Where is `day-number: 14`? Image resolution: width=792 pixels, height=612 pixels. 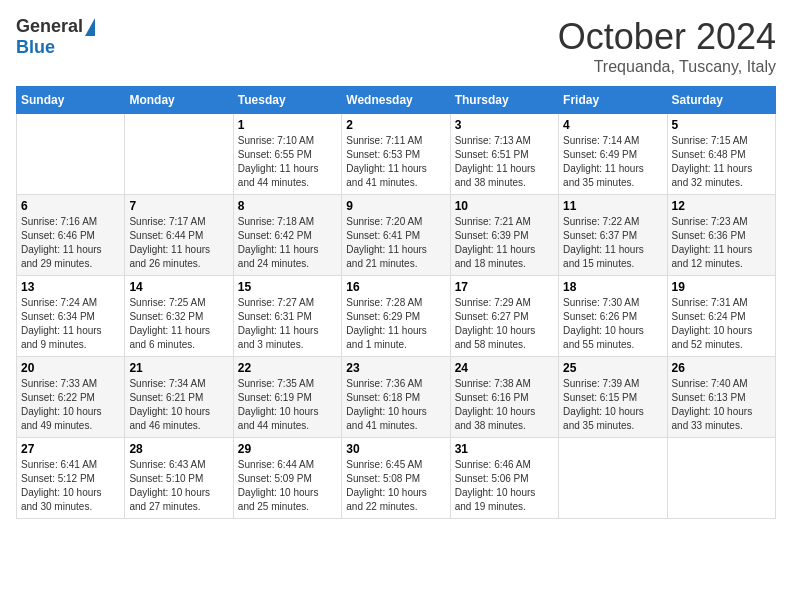 day-number: 14 is located at coordinates (178, 287).